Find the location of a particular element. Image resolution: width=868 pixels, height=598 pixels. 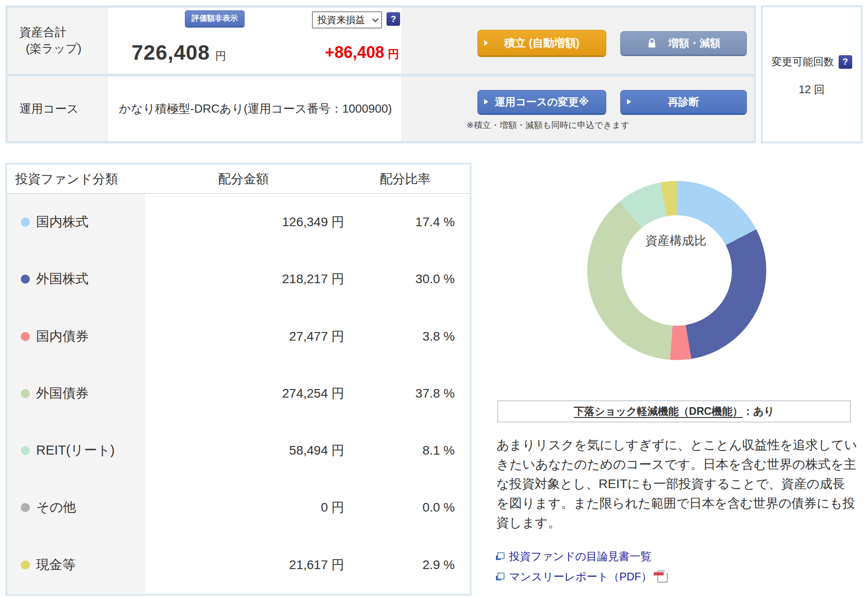

table-row: 外国株式 218,217 円 30.0 % is located at coordinates (239, 279).